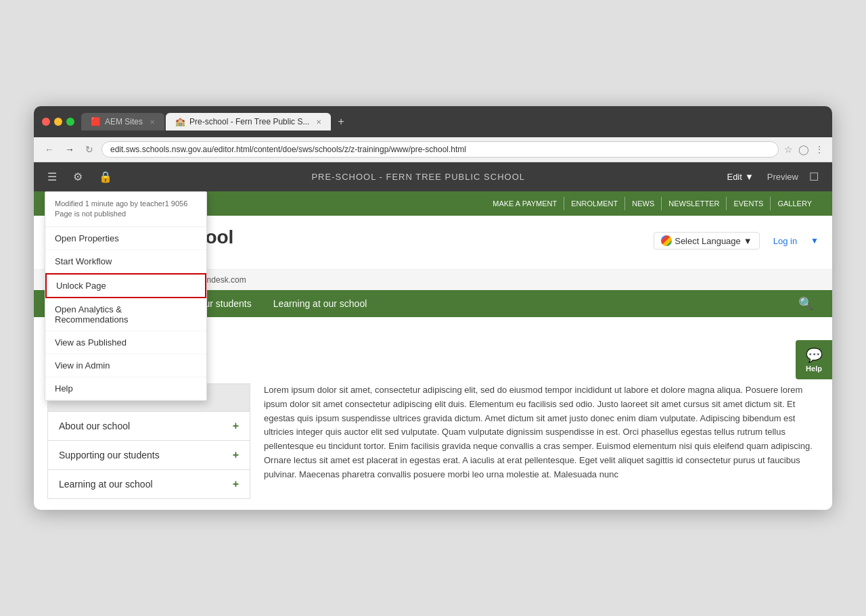 The height and width of the screenshot is (616, 866). Describe the element at coordinates (126, 315) in the screenshot. I see `open-analytics-item: Open Analytics & Recommendations` at that location.